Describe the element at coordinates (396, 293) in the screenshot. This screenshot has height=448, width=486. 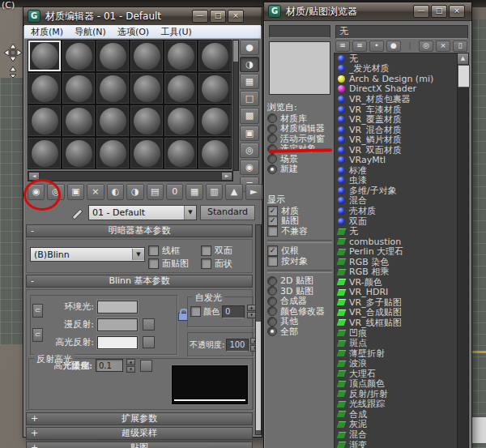
I see `browser-list-item: VR_HDRI` at that location.